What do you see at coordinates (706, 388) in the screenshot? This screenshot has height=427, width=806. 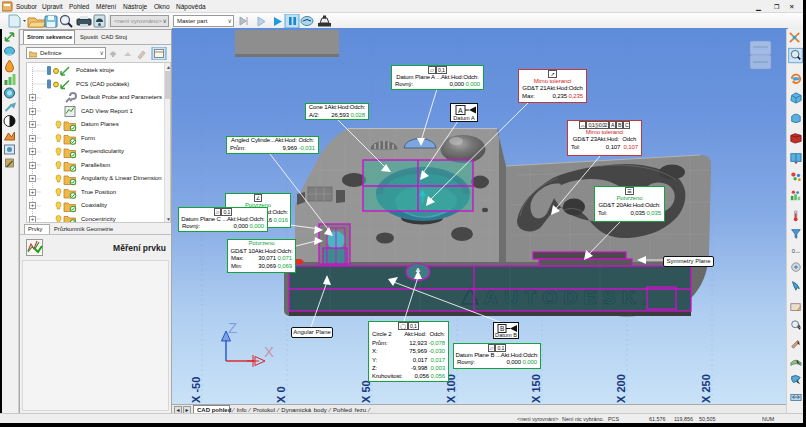 I see `svg-text: X 250` at bounding box center [706, 388].